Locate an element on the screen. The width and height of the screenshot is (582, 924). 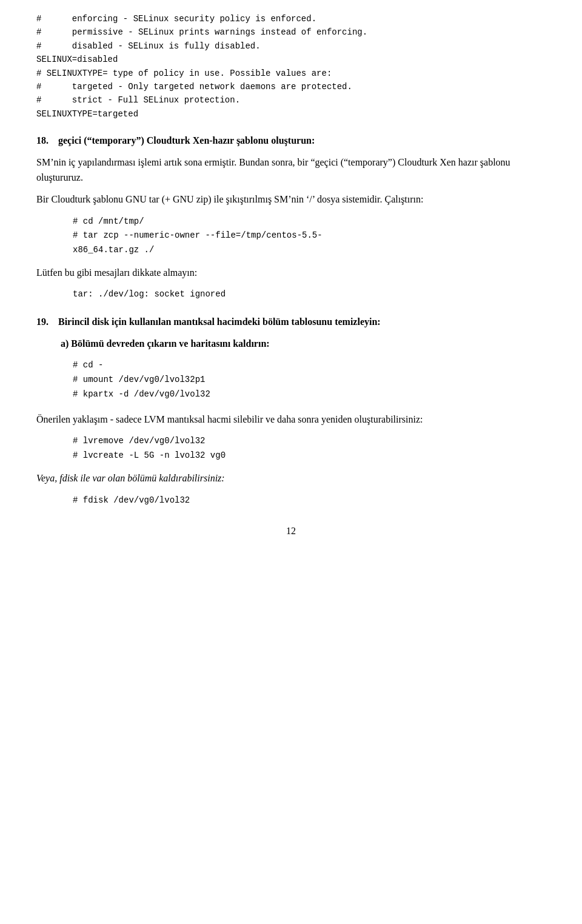
fdisk-code: # fdisk /dev/vg0/lvol32 is located at coordinates (309, 501).